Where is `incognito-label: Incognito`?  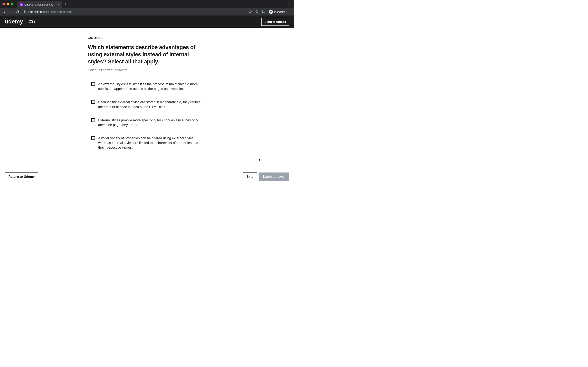 incognito-label: Incognito is located at coordinates (279, 12).